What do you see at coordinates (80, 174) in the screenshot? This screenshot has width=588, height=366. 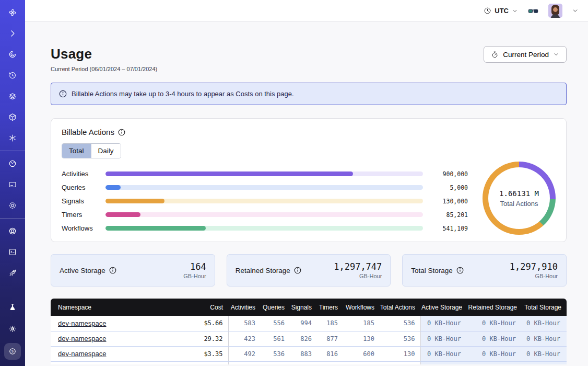 I see `bar-label: Activities` at bounding box center [80, 174].